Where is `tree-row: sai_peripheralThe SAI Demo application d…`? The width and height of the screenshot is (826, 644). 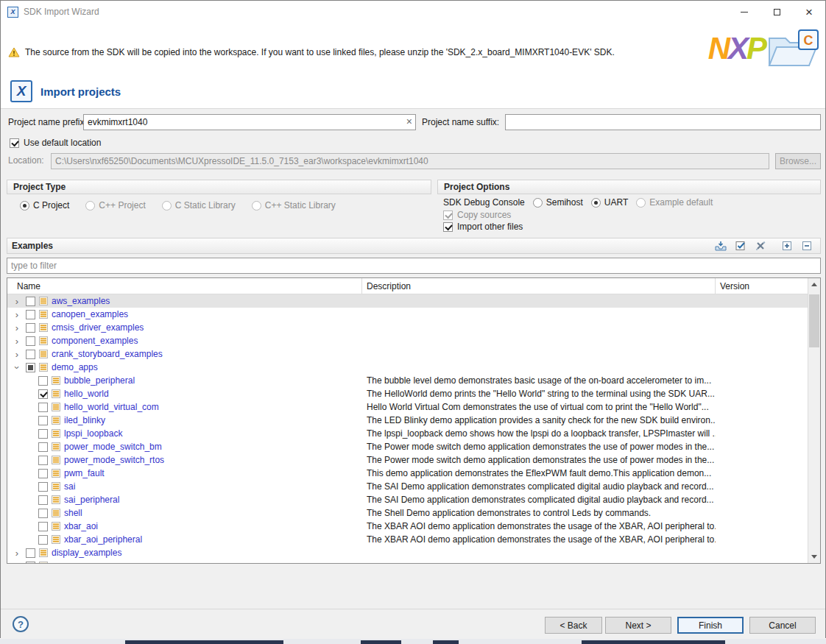 tree-row: sai_peripheralThe SAI Demo application d… is located at coordinates (408, 500).